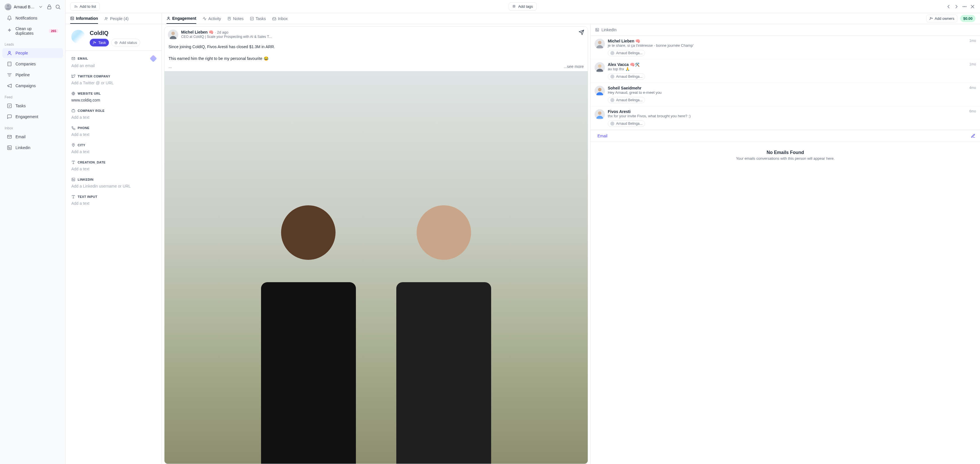 Image resolution: width=980 pixels, height=464 pixels. I want to click on close-icon, so click(972, 7).